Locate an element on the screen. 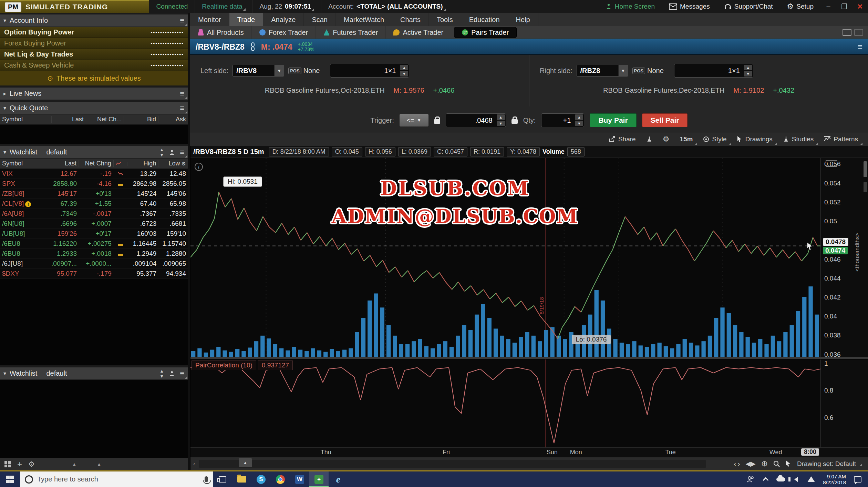  cursor-icon is located at coordinates (789, 464).